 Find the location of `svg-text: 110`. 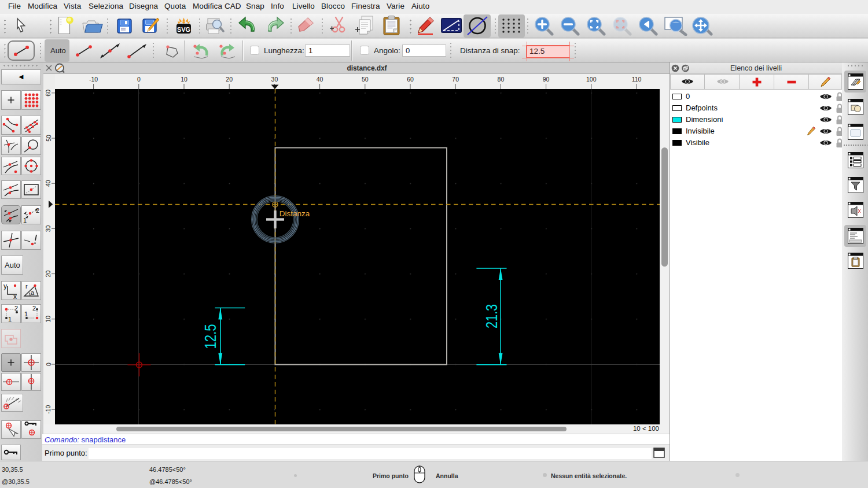

svg-text: 110 is located at coordinates (637, 79).